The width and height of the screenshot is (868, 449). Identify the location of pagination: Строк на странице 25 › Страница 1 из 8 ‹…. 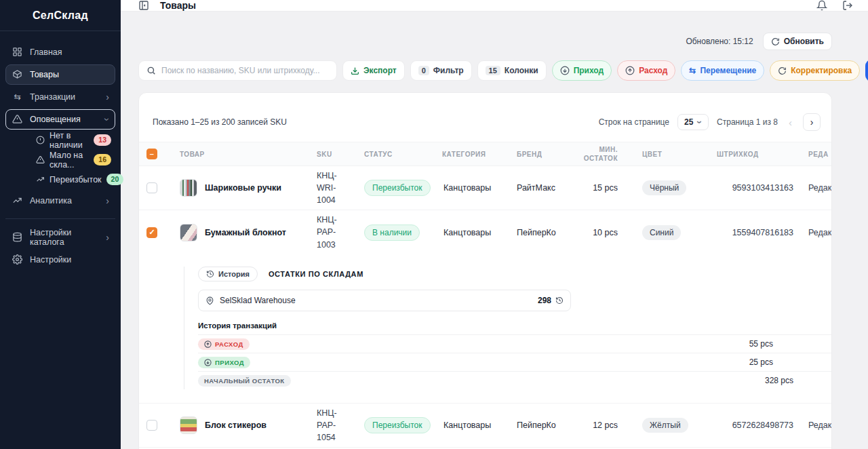
(709, 122).